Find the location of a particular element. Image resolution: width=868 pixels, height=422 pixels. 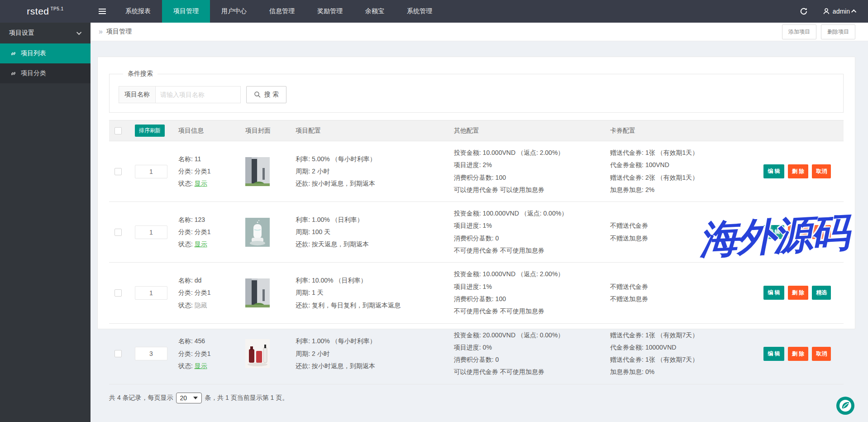

leaf-logo-icon is located at coordinates (845, 406).